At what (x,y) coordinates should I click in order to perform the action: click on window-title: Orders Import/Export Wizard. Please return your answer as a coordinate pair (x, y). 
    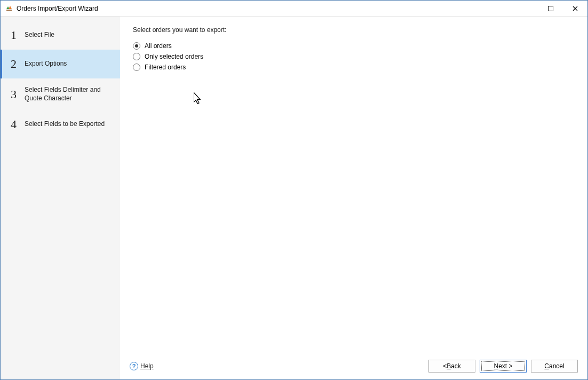
    Looking at the image, I should click on (277, 9).